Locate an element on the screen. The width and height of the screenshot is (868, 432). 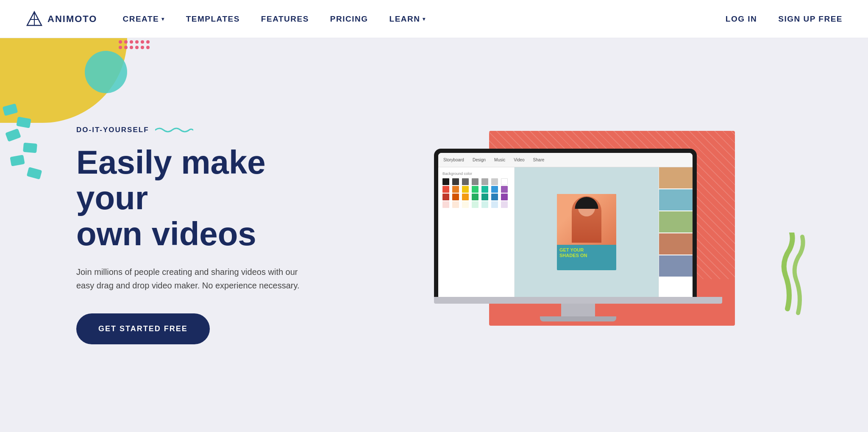
chevron-down-icon: ▾ is located at coordinates (163, 19).